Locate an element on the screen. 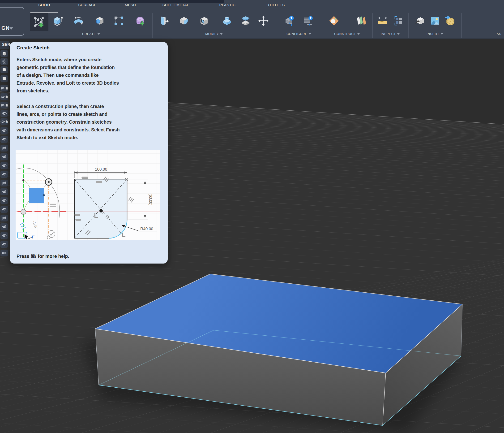  fillet-button is located at coordinates (184, 21).